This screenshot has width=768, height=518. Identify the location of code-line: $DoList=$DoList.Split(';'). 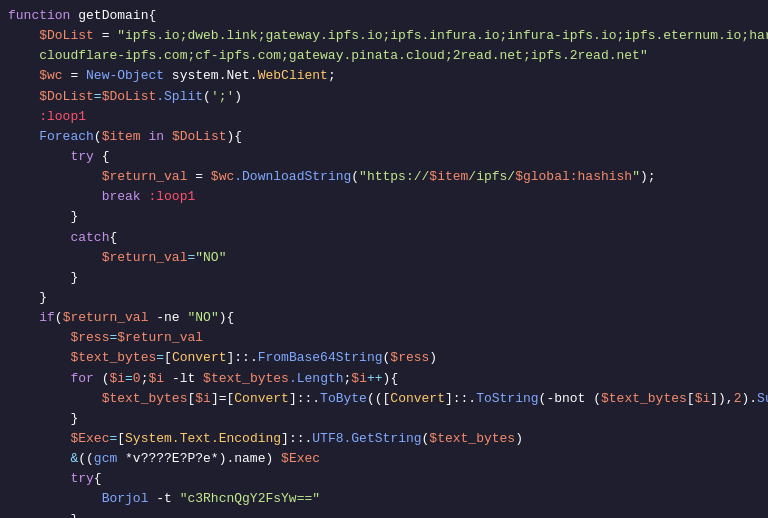
(384, 97).